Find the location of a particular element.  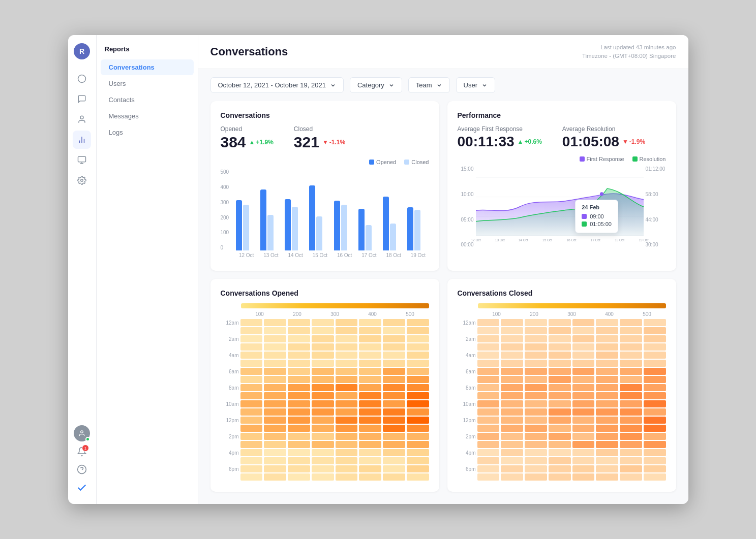

notifications-icon: 1 is located at coordinates (82, 453).